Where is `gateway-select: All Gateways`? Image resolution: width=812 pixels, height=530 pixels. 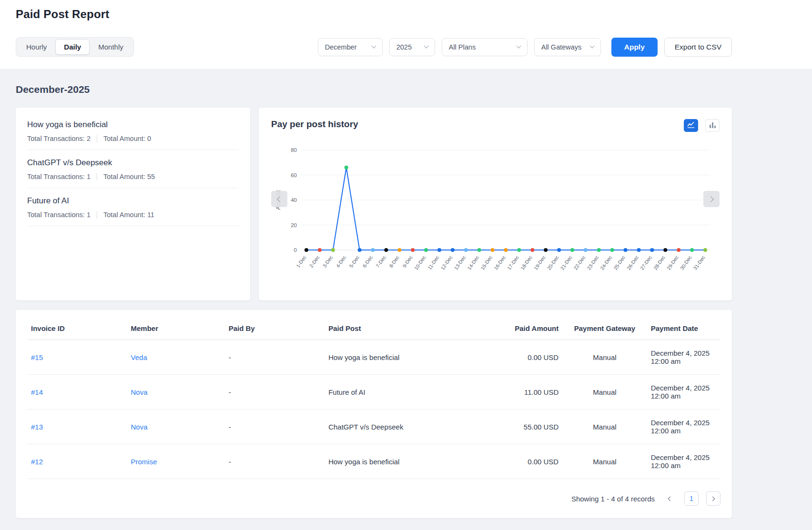
gateway-select: All Gateways is located at coordinates (568, 47).